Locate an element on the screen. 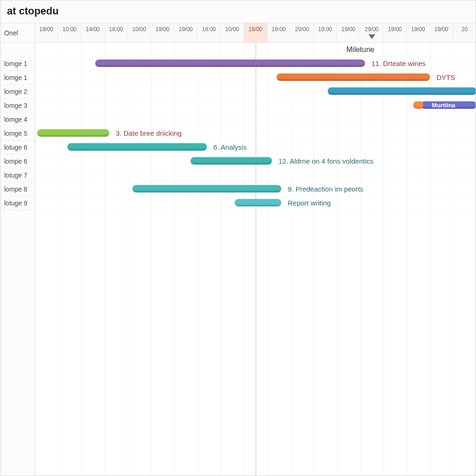 The image size is (476, 476). time-tick: 20 is located at coordinates (465, 33).